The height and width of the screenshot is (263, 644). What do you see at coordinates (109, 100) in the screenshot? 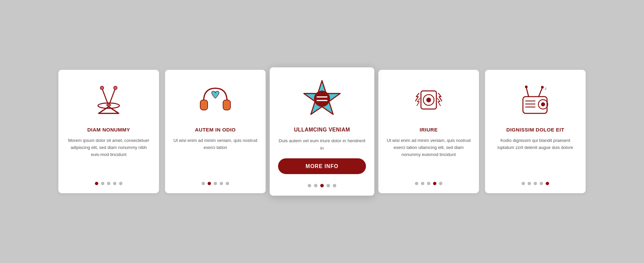
I see `cymbal-icon` at bounding box center [109, 100].